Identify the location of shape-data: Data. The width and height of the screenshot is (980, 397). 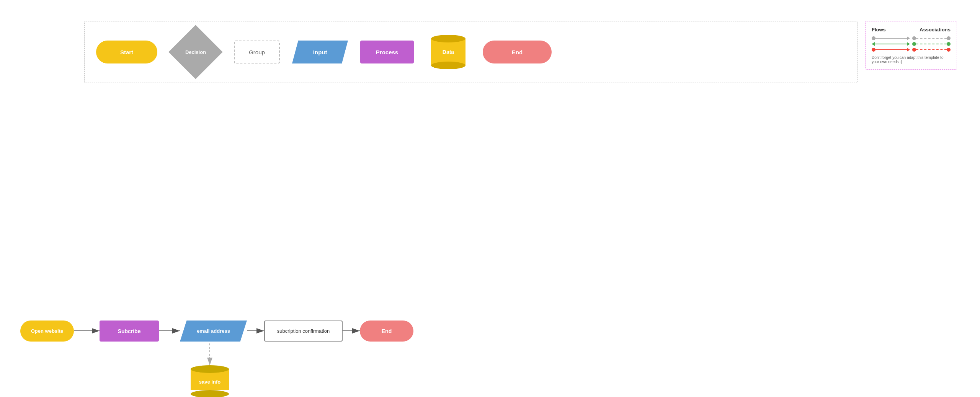
(448, 52).